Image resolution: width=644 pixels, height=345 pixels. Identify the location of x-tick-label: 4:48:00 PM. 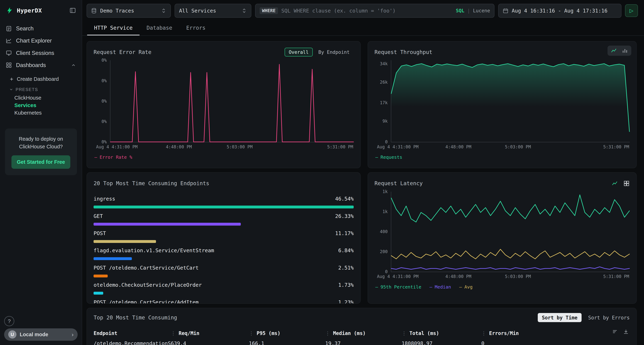
(179, 147).